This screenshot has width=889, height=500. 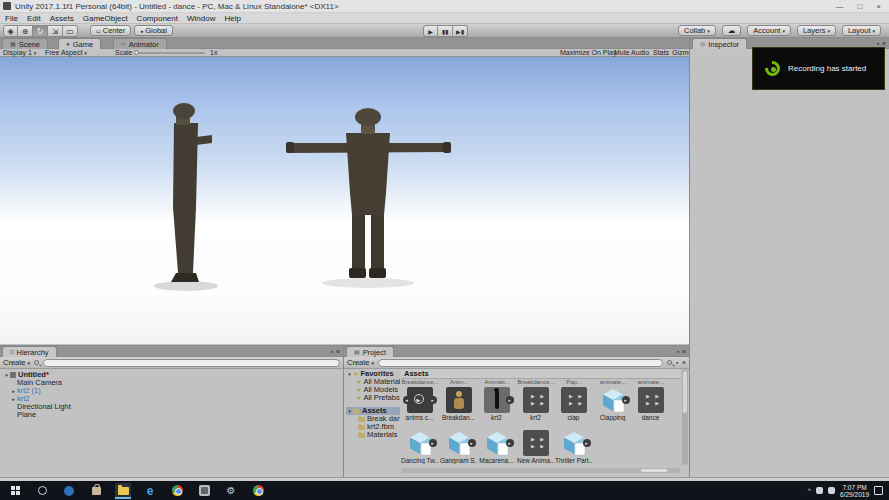 I want to click on asset-tile-thriller-part: ▸ Thriller Part..., so click(x=574, y=447).